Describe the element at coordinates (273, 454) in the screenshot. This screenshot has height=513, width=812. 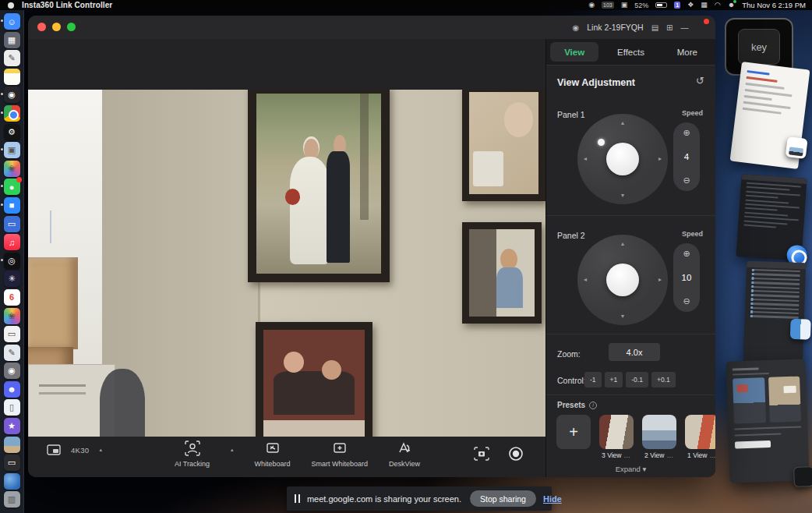
I see `whiteboard-button: Whiteboard` at that location.